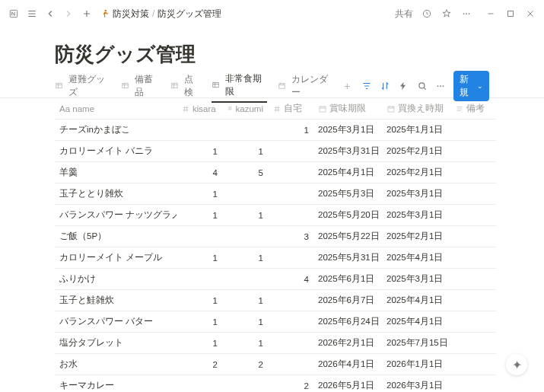  Describe the element at coordinates (199, 173) in the screenshot. I see `cell-kisara: 4` at that location.